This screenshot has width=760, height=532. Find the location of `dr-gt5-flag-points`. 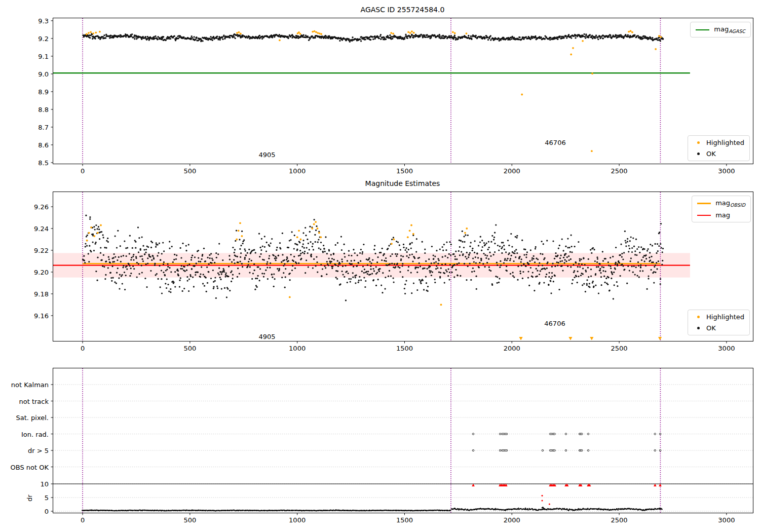

dr-gt5-flag-points is located at coordinates (566, 450).